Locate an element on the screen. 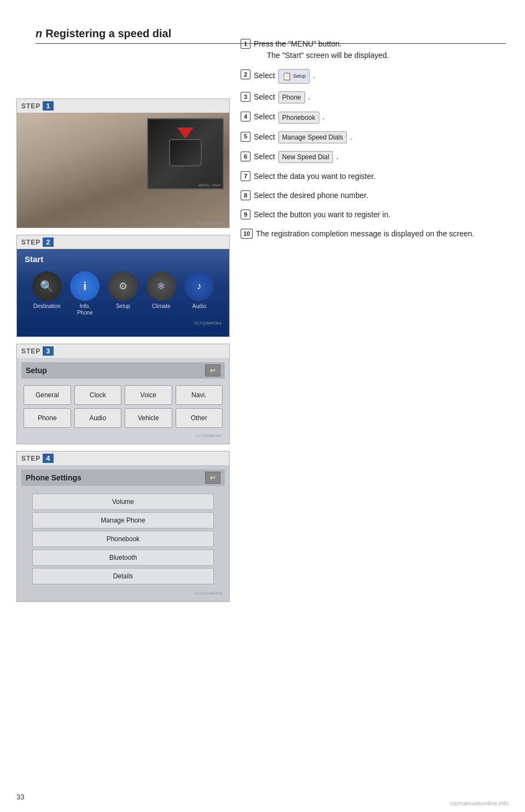 The image size is (525, 812). settings-volume: Volume is located at coordinates (123, 502).